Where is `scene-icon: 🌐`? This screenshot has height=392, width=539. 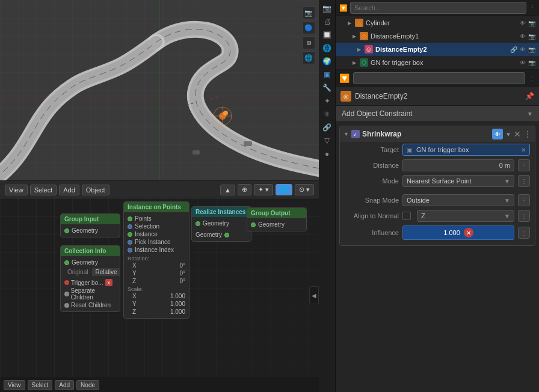 scene-icon: 🌐 is located at coordinates (327, 48).